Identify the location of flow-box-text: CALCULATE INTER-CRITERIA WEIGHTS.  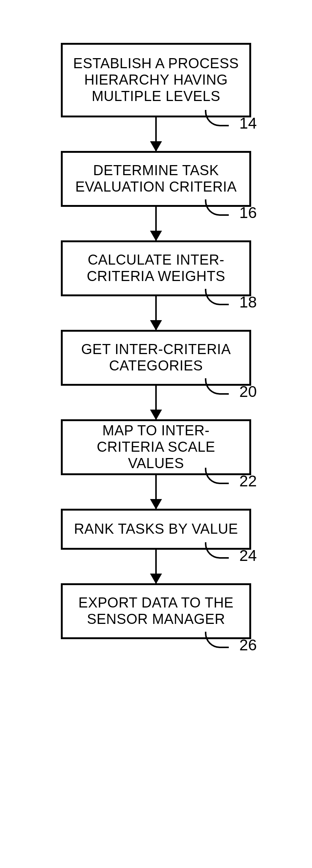
(156, 268).